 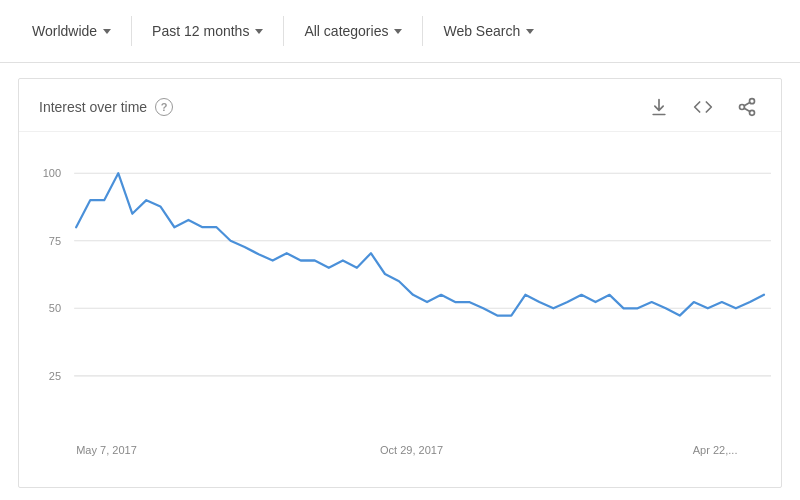 I want to click on allcategories-chevron-icon, so click(x=398, y=32).